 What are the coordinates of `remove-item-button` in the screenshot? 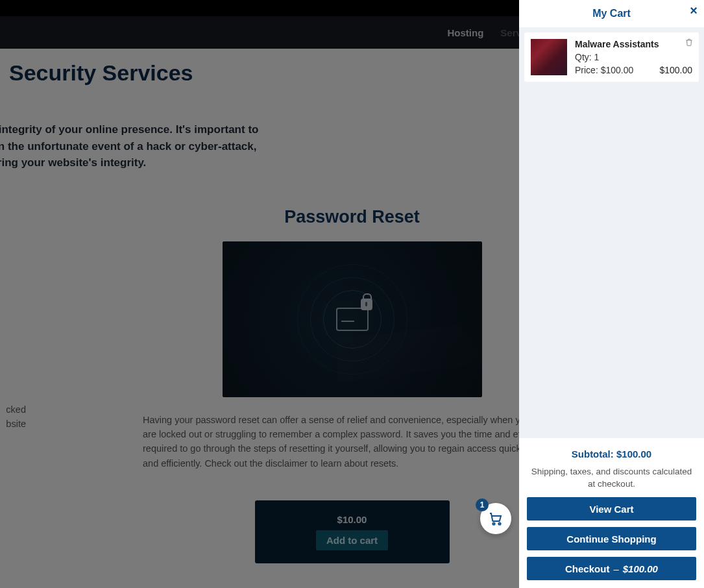 It's located at (689, 43).